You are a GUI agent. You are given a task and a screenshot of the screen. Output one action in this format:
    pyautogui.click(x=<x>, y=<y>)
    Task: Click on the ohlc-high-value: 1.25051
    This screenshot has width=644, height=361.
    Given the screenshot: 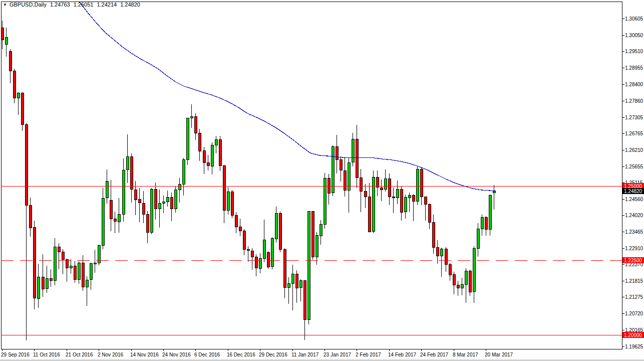 What is the action you would take?
    pyautogui.click(x=84, y=5)
    